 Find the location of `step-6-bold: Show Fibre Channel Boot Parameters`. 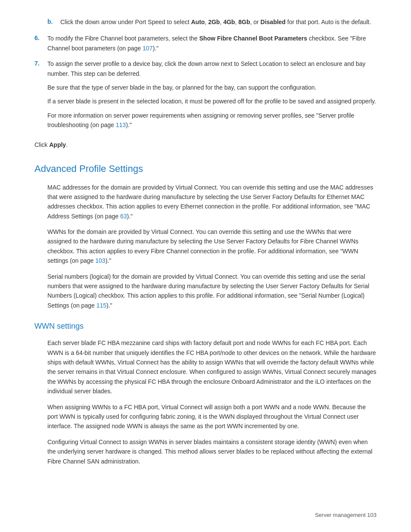

step-6-bold: Show Fibre Channel Boot Parameters is located at coordinates (253, 38).